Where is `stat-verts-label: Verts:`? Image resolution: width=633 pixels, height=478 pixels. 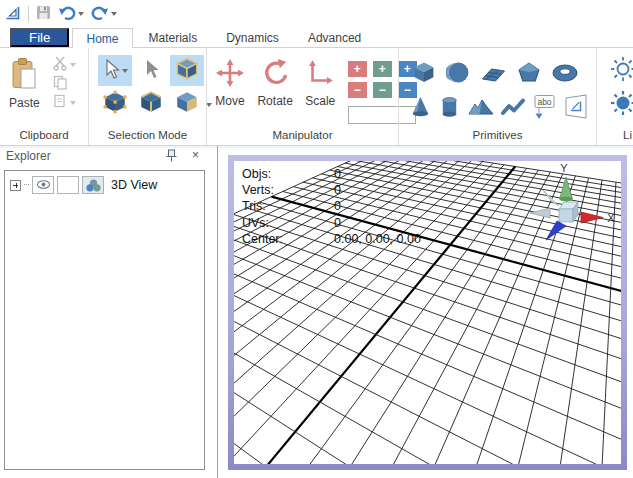
stat-verts-label: Verts: is located at coordinates (288, 190).